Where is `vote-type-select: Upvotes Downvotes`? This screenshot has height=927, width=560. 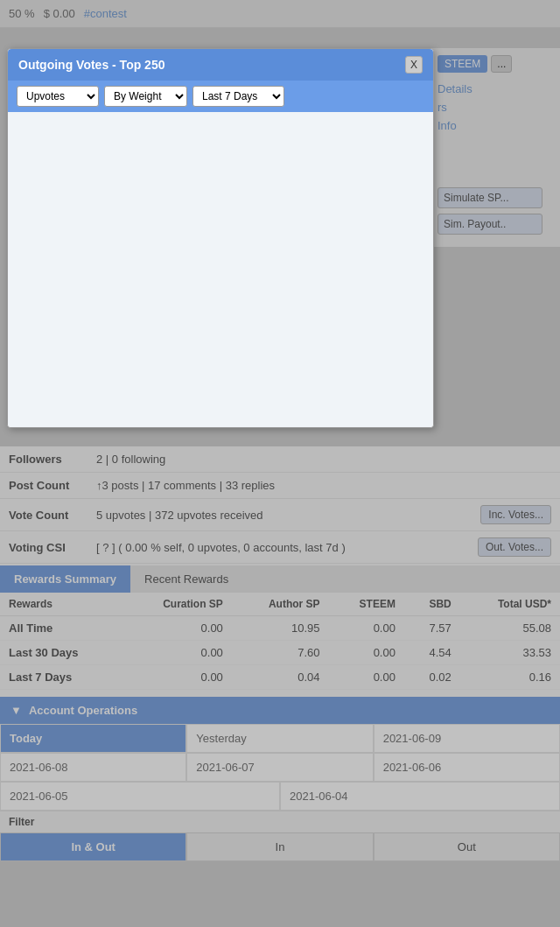 vote-type-select: Upvotes Downvotes is located at coordinates (58, 96).